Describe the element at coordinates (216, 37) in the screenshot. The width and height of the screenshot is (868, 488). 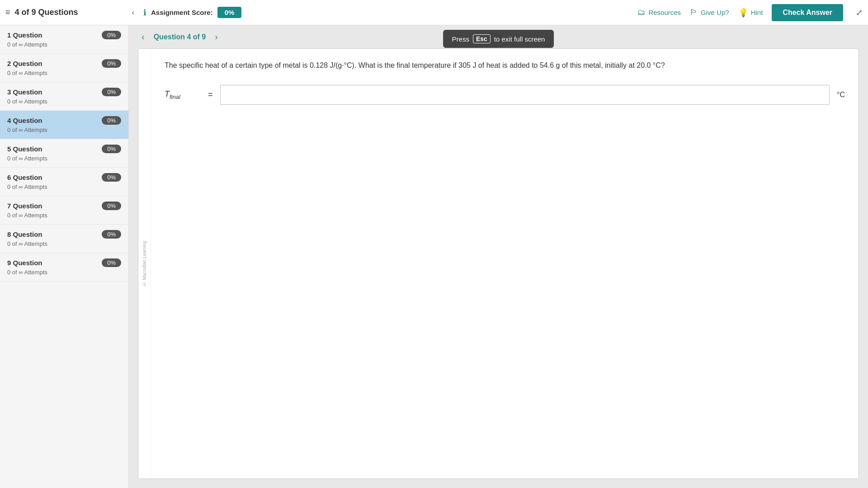
I see `next-question-button: ›` at that location.